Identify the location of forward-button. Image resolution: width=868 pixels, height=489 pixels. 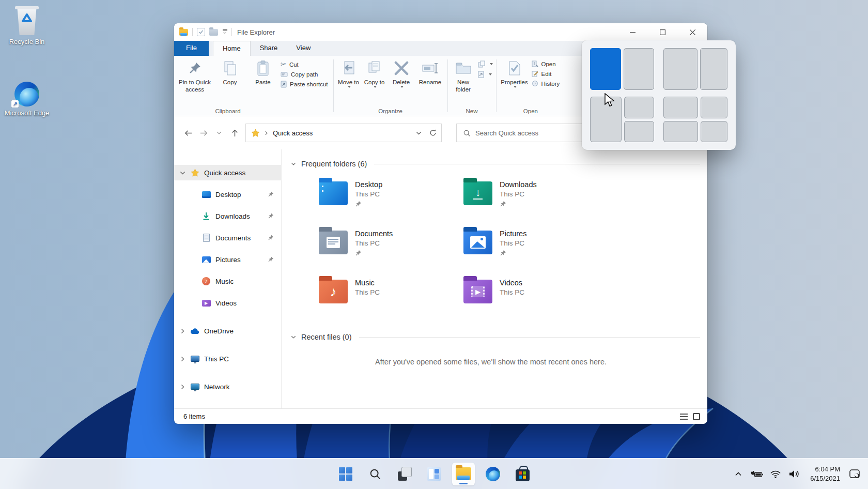
(204, 133).